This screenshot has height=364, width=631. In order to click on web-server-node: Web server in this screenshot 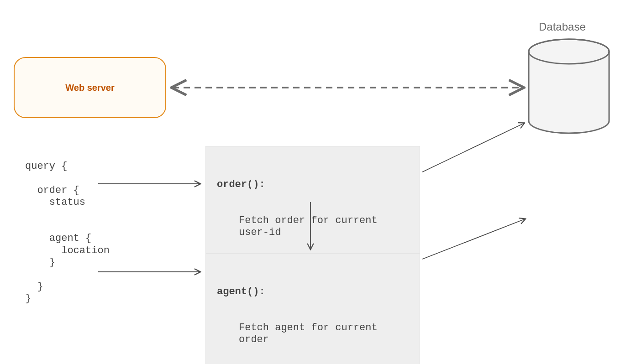, I will do `click(90, 88)`.